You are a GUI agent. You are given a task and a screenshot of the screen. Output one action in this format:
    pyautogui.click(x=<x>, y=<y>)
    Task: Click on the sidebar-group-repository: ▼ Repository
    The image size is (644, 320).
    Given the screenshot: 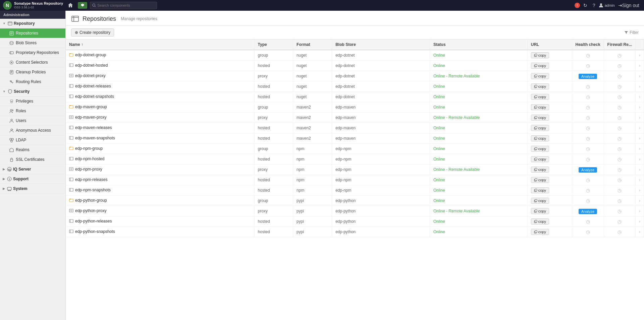 What is the action you would take?
    pyautogui.click(x=33, y=23)
    